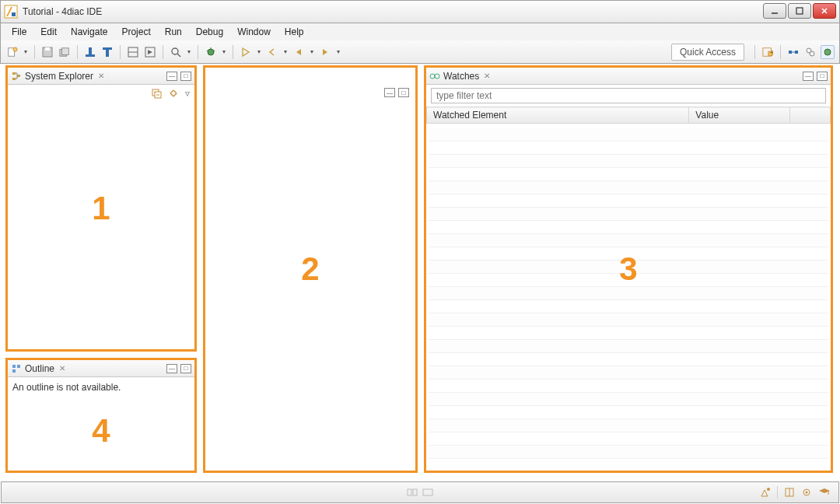 Image resolution: width=840 pixels, height=504 pixels. Describe the element at coordinates (789, 492) in the screenshot. I see `book-icon` at that location.